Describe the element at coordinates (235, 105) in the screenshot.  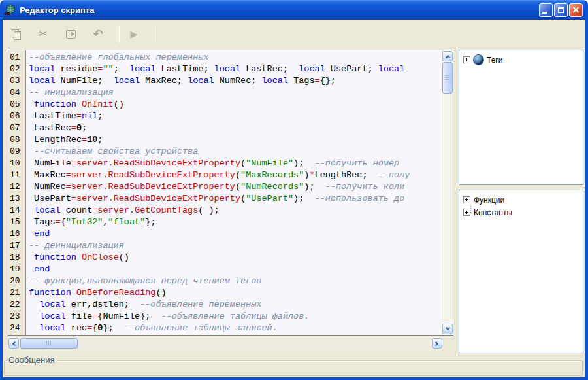
I see `code-line: function OnInit()` at that location.